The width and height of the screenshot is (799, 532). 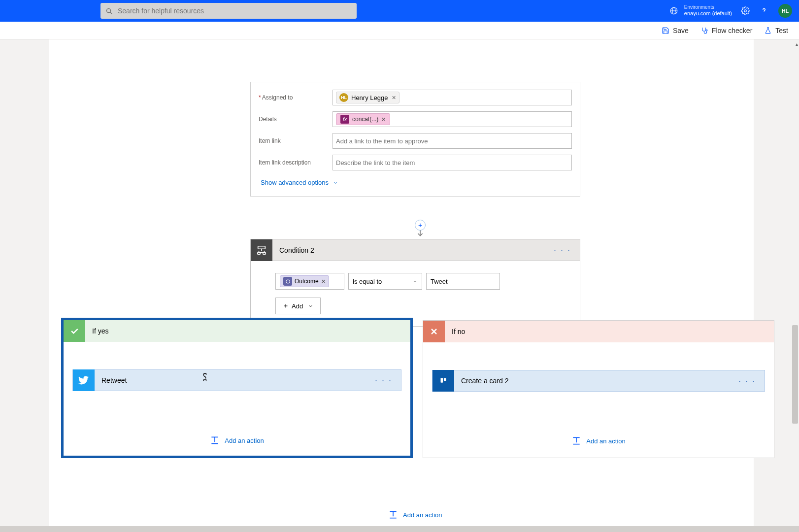 What do you see at coordinates (452, 141) in the screenshot?
I see `item-link-field` at bounding box center [452, 141].